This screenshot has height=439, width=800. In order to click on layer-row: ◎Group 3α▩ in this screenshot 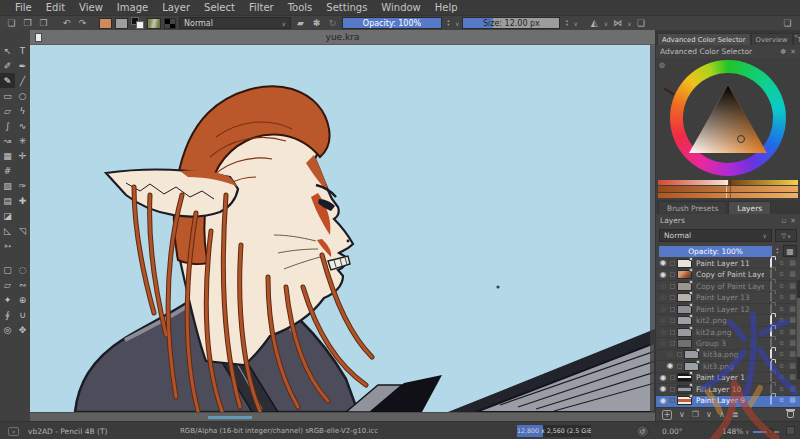, I will do `click(728, 344)`.